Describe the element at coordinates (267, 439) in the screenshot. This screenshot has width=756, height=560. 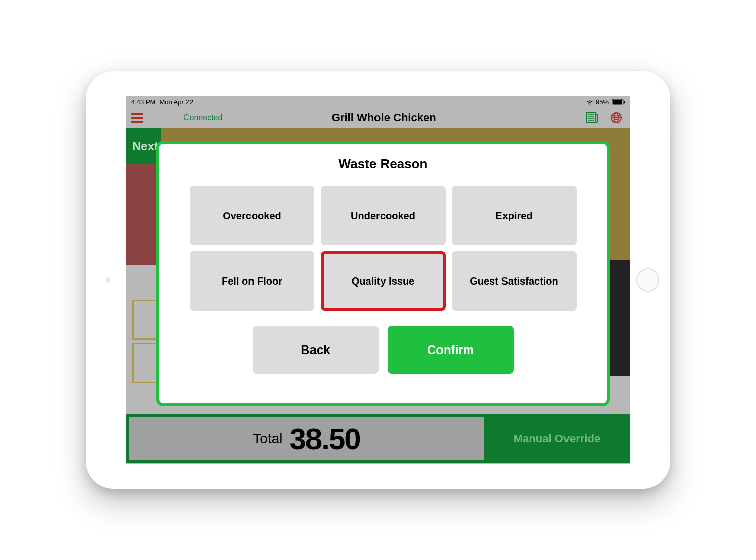
I see `total-label: Total` at that location.